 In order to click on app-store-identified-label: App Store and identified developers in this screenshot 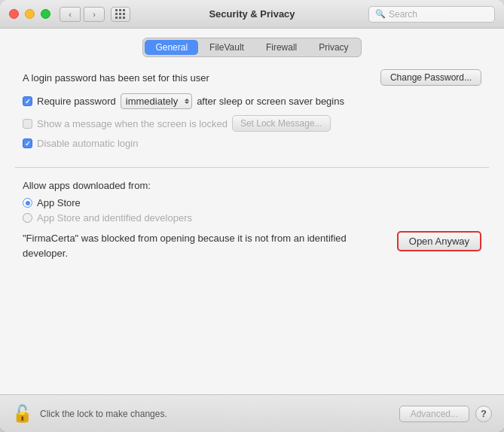, I will do `click(115, 218)`.